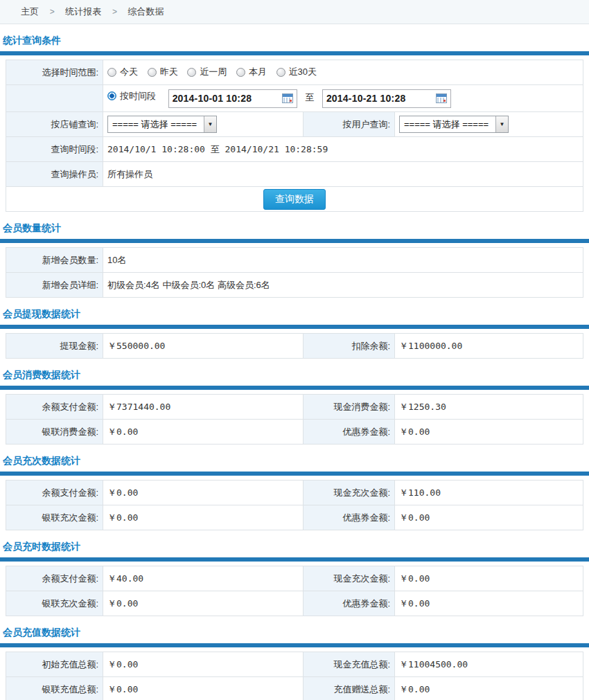 This screenshot has width=589, height=700. I want to click on recharge-times-table: 余额支付金额: ￥0.00 现金充次金额: ￥110.00 银联充次金额: ￥0…, so click(294, 505).